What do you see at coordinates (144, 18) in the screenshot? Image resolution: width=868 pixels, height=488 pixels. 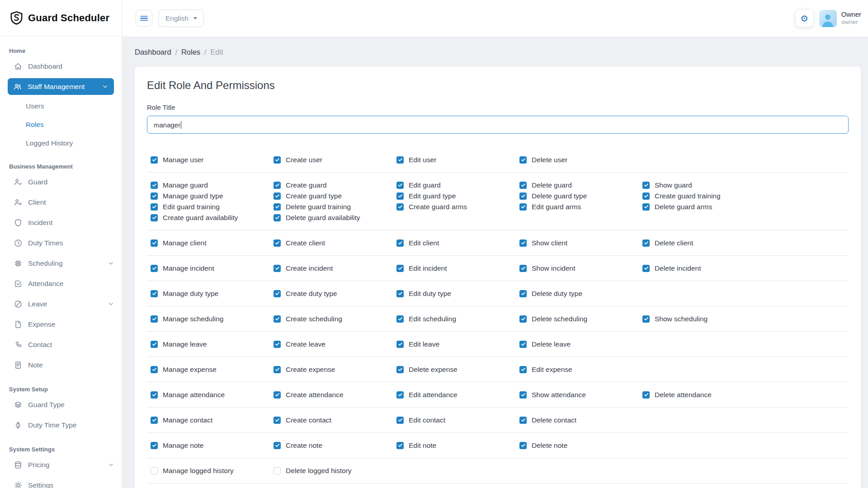 I see `sidebar-toggle-button` at bounding box center [144, 18].